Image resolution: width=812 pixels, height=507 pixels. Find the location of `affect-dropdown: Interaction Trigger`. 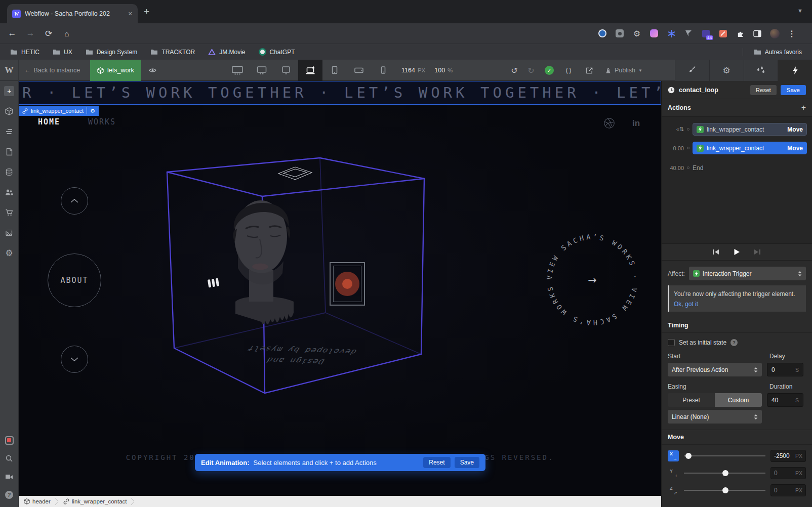

affect-dropdown: Interaction Trigger is located at coordinates (747, 273).